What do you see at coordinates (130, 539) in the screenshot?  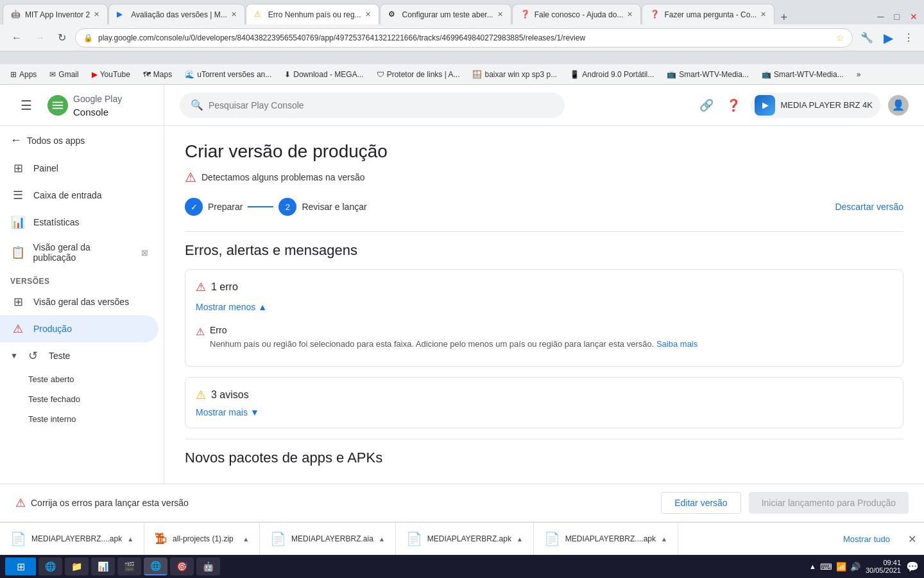 I see `download-chevron-0: ▲` at bounding box center [130, 539].